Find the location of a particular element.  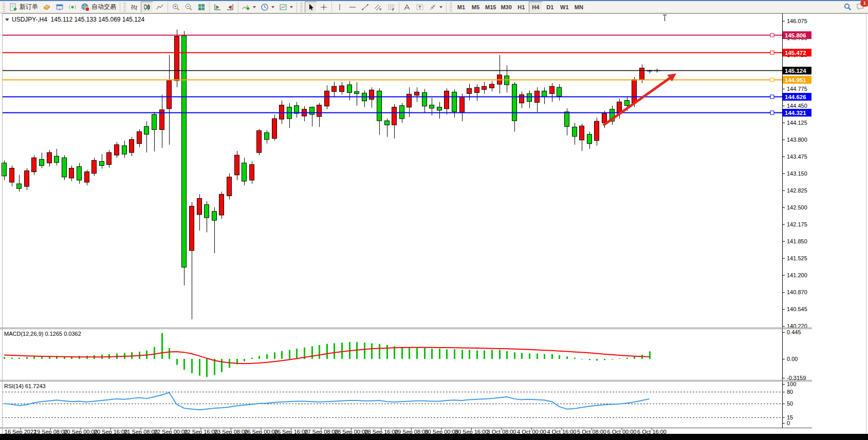

timeframe-h4: H4 is located at coordinates (535, 7).